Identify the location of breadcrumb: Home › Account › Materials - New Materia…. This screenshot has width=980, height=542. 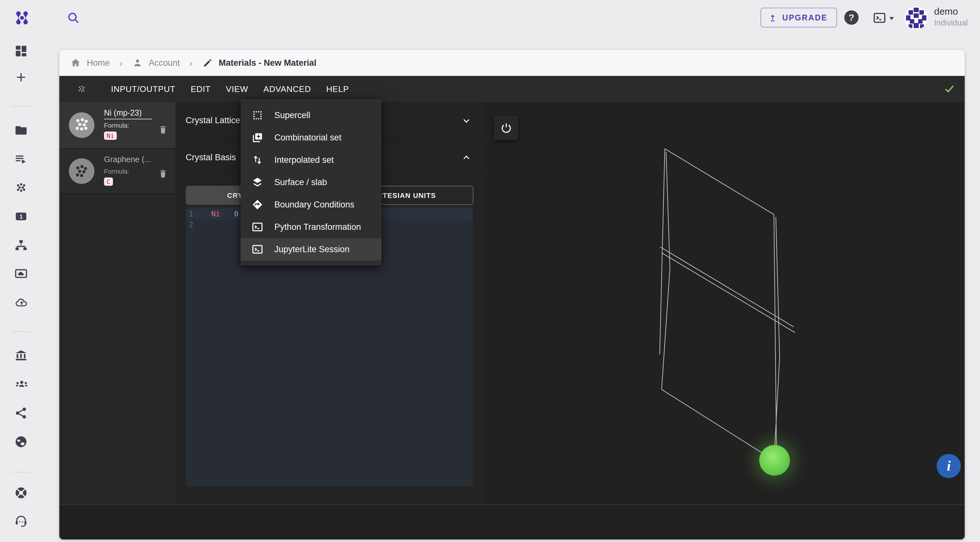
(512, 63).